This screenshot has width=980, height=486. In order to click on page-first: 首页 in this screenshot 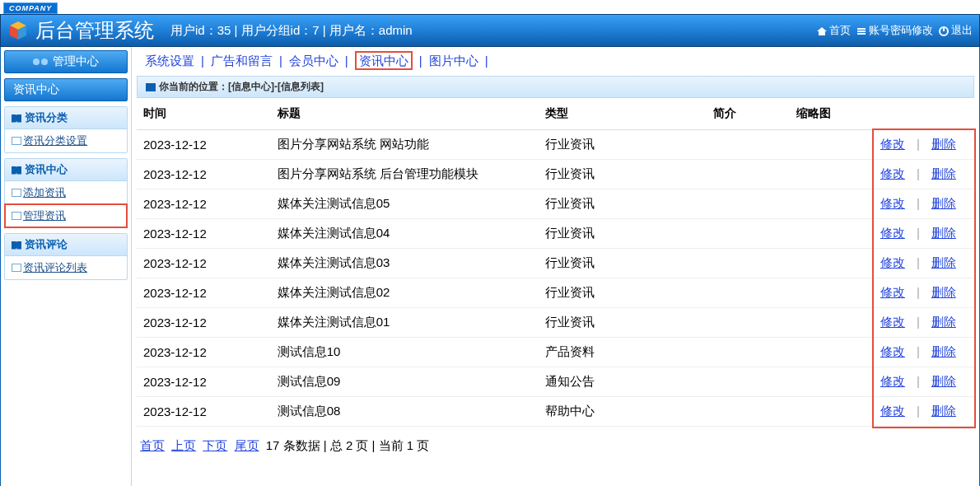, I will do `click(152, 445)`.